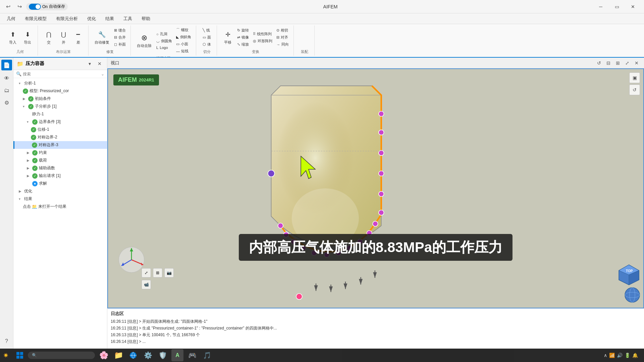 The width and height of the screenshot is (644, 362). What do you see at coordinates (146, 19) in the screenshot?
I see `menu-item-帮助: 帮助` at bounding box center [146, 19].